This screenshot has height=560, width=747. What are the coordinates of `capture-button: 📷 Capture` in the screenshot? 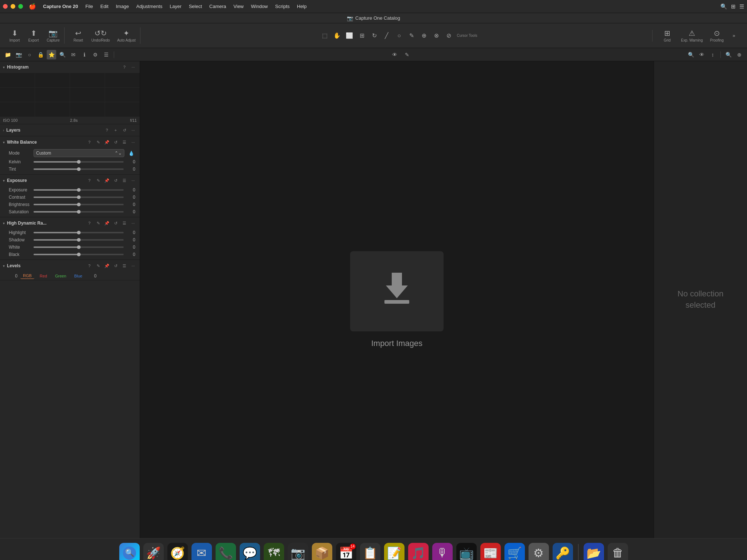 It's located at (53, 36).